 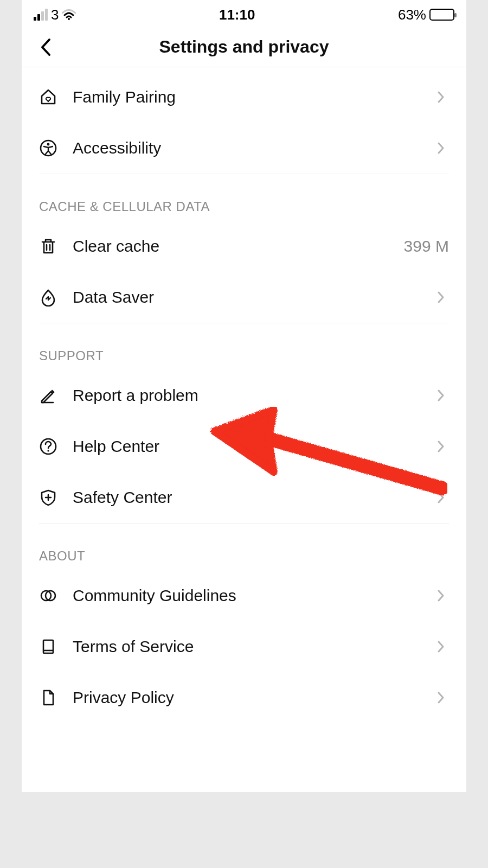 I want to click on battery-percent-label: 63%, so click(x=412, y=15).